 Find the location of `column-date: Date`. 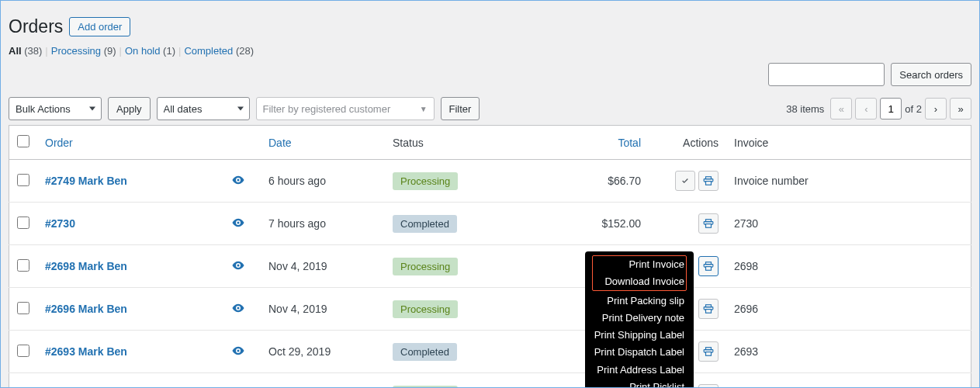

column-date: Date is located at coordinates (323, 143).